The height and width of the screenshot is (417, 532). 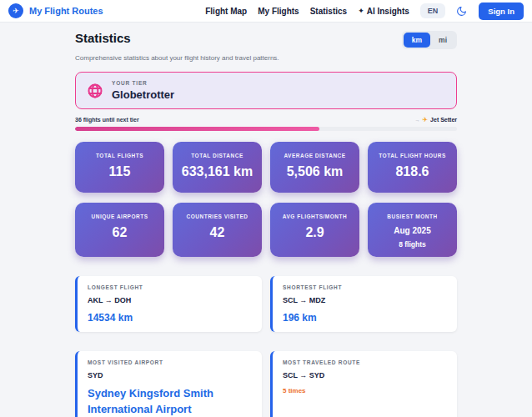 I want to click on route-text: AKL → DOH, so click(x=170, y=300).